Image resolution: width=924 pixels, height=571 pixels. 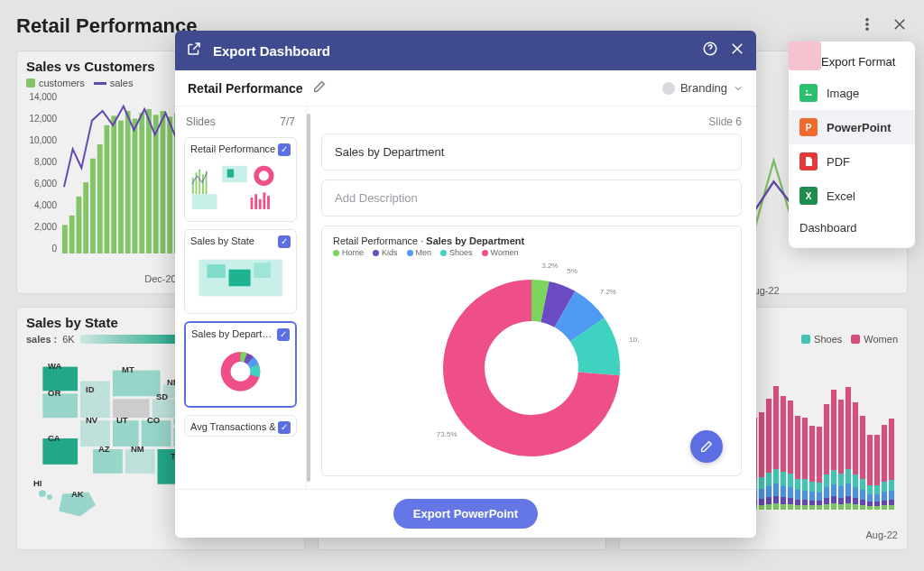 What do you see at coordinates (531, 152) in the screenshot?
I see `slide-title-field: Sales by Department` at bounding box center [531, 152].